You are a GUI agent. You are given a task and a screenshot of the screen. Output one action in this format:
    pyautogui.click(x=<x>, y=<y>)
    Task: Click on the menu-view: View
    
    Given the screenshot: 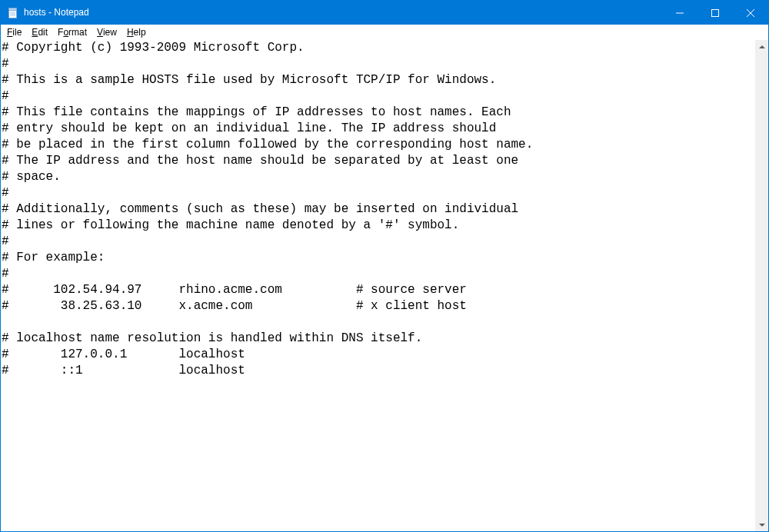 What is the action you would take?
    pyautogui.click(x=108, y=32)
    